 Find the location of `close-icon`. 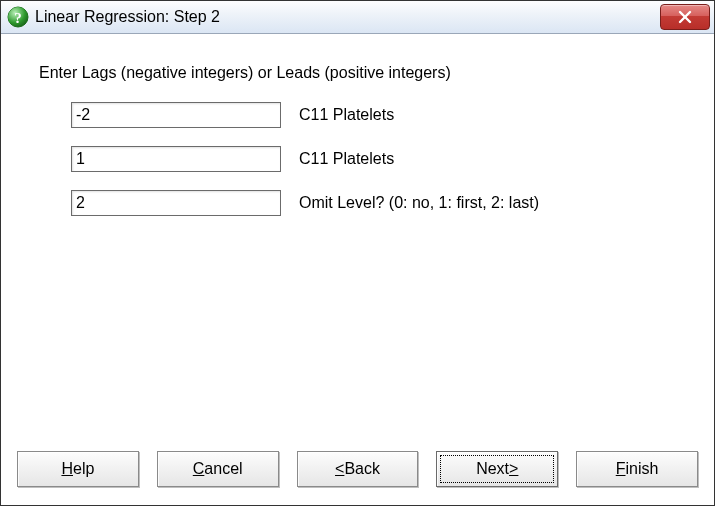

close-icon is located at coordinates (685, 17).